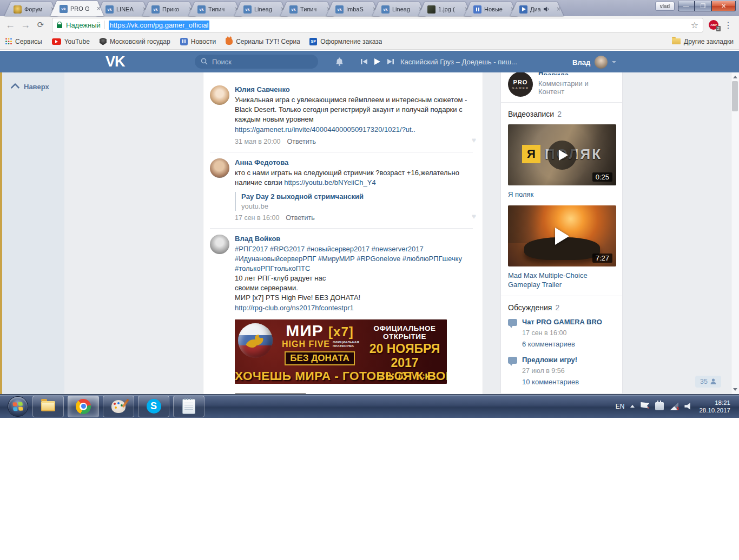 This screenshot has height=560, width=739. What do you see at coordinates (83, 25) in the screenshot?
I see `security-label: Надежный` at bounding box center [83, 25].